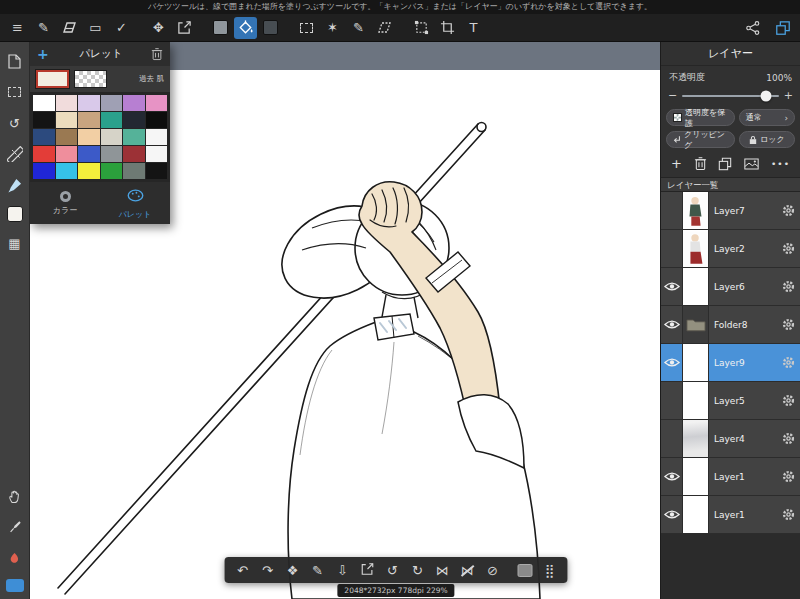 The image size is (800, 599). Describe the element at coordinates (358, 28) in the screenshot. I see `select-pen-tool-icon: ✎` at that location.